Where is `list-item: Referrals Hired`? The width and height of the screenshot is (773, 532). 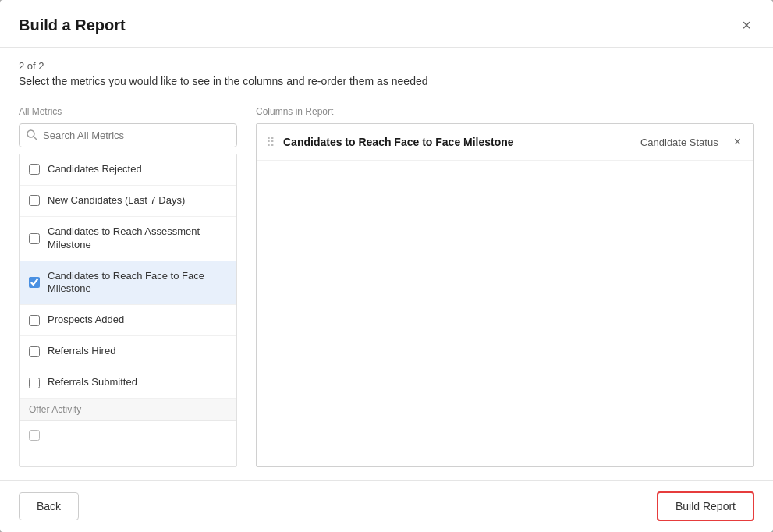 list-item: Referrals Hired is located at coordinates (128, 352).